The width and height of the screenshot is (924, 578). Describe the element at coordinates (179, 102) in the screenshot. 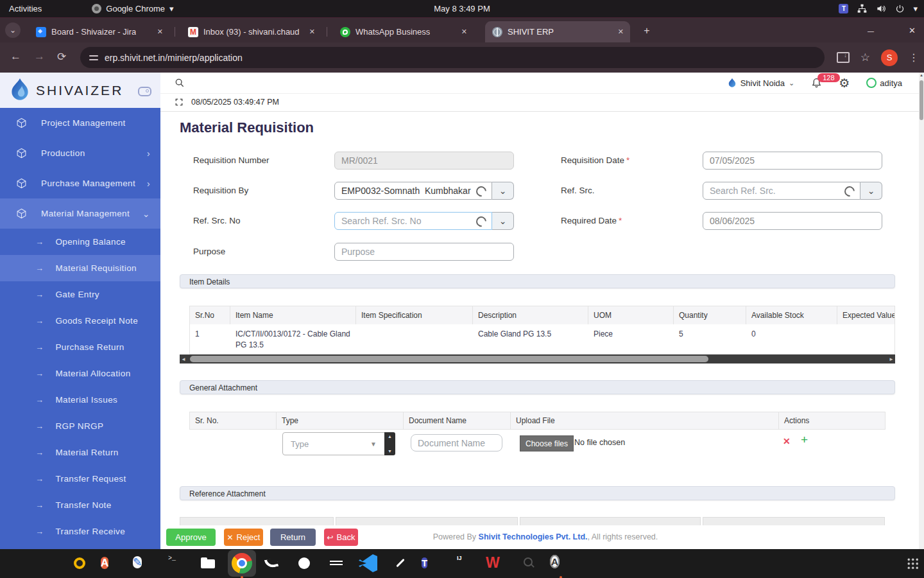

I see `fullscreen-icon` at that location.